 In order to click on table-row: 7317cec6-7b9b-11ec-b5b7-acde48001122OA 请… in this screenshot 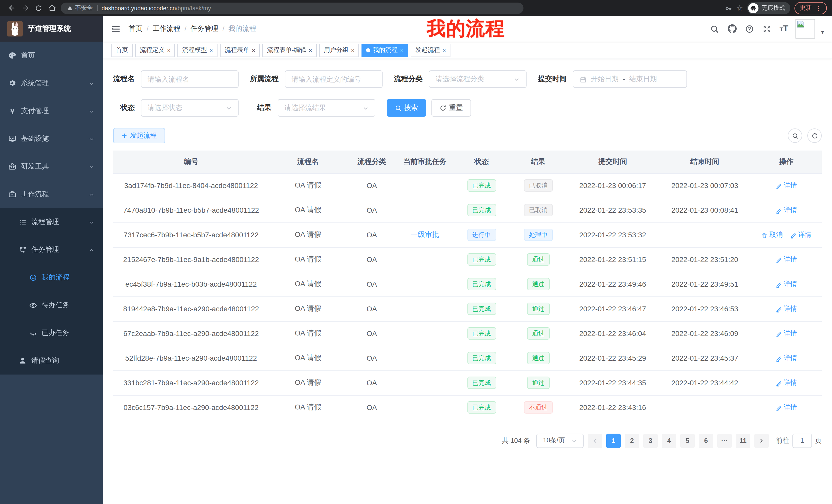, I will do `click(467, 235)`.